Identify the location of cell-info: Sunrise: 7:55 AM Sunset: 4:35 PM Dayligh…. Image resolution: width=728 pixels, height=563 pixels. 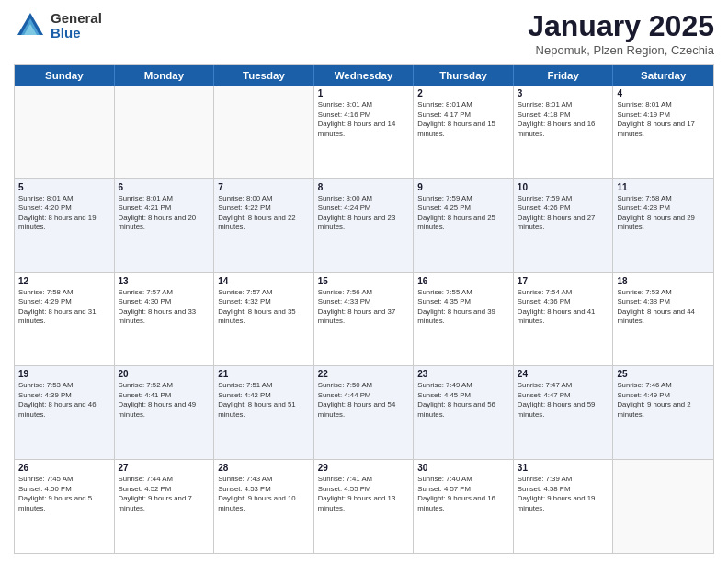
(463, 307).